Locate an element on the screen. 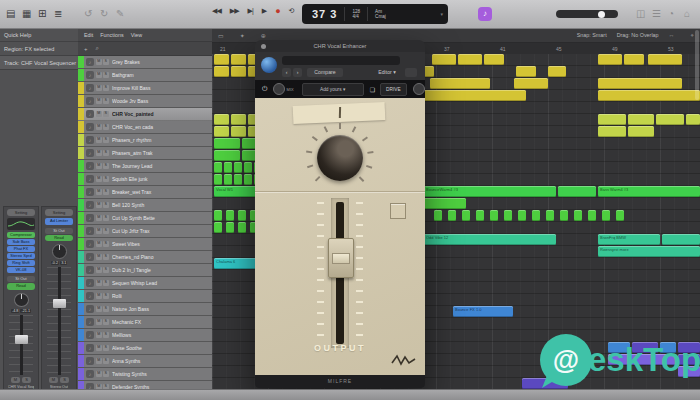 Image resolution: width=700 pixels, height=400 pixels. lcd-display: 37 3 128 4/4 Am Cmaj ▾ is located at coordinates (375, 14).